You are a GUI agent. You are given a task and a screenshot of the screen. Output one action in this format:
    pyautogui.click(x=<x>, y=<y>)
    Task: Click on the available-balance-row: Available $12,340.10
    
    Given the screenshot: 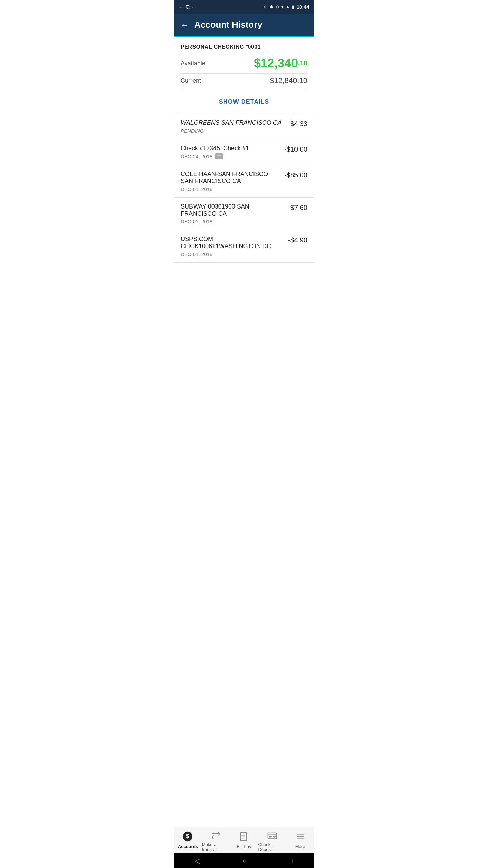 What is the action you would take?
    pyautogui.click(x=244, y=65)
    